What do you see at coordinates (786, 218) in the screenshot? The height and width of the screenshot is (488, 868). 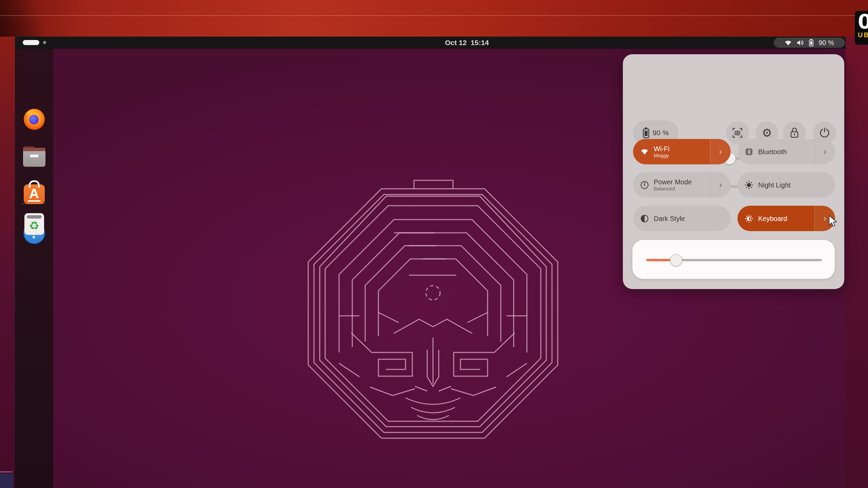 I see `tile-keyboard-backlight: Keyboard ›` at bounding box center [786, 218].